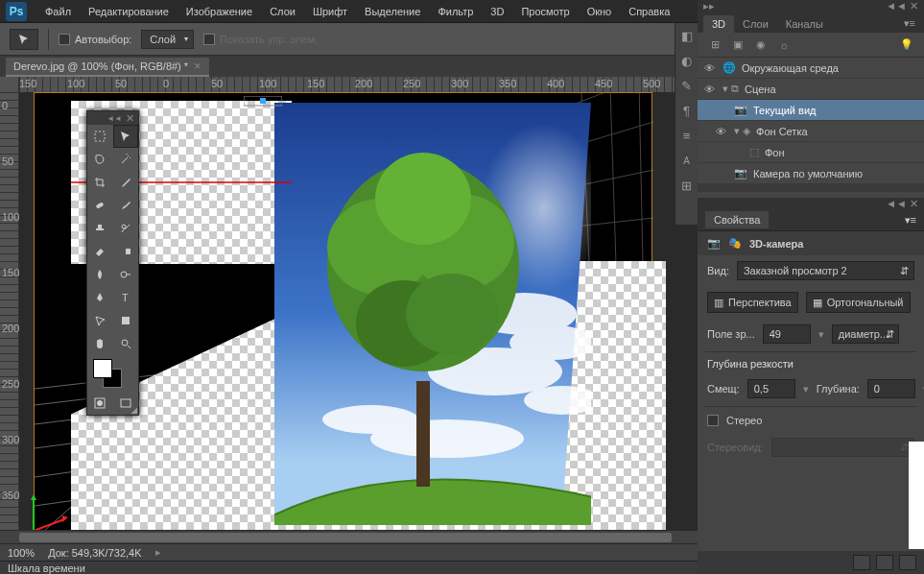 The image size is (924, 574). What do you see at coordinates (198, 66) in the screenshot?
I see `close-tab-icon: ✕` at bounding box center [198, 66].